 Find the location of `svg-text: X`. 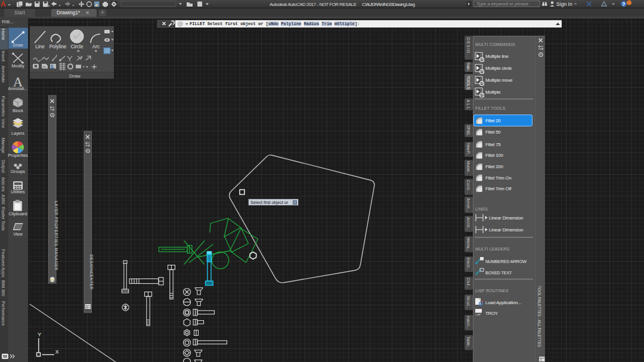

svg-text: X is located at coordinates (57, 352).